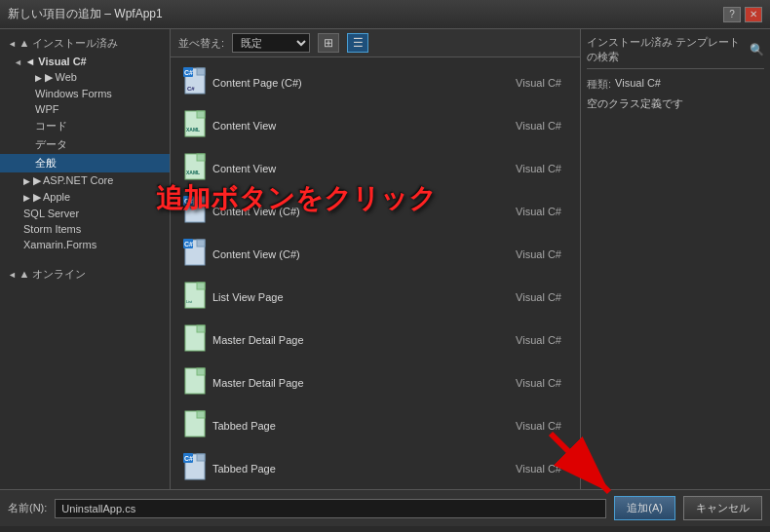 This screenshot has width=770, height=532. I want to click on installed-section: ▲ インストール済み, so click(85, 43).